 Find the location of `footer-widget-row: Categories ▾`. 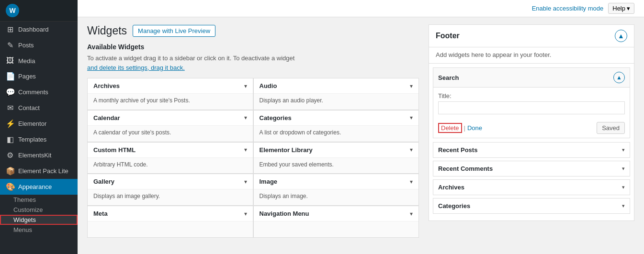

footer-widget-row: Categories ▾ is located at coordinates (531, 206).